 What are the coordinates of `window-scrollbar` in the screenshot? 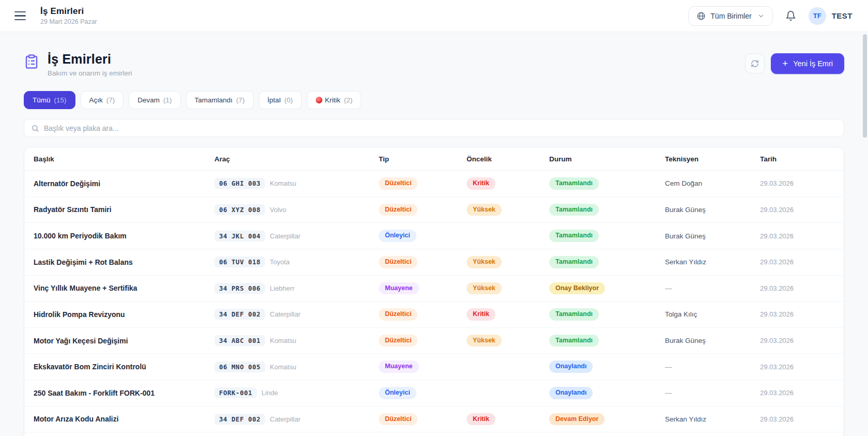 It's located at (865, 218).